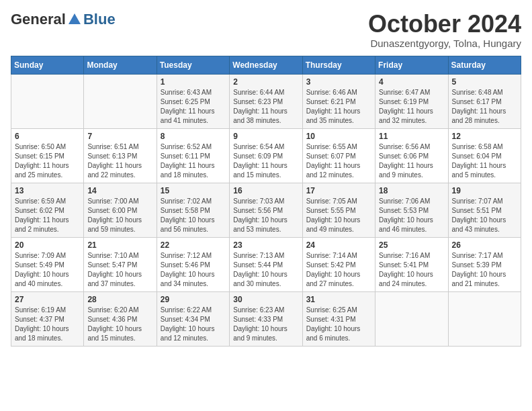  Describe the element at coordinates (47, 324) in the screenshot. I see `day-info: Sunrise: 6:19 AMSunset: 4:37 PMDaylight:…` at that location.